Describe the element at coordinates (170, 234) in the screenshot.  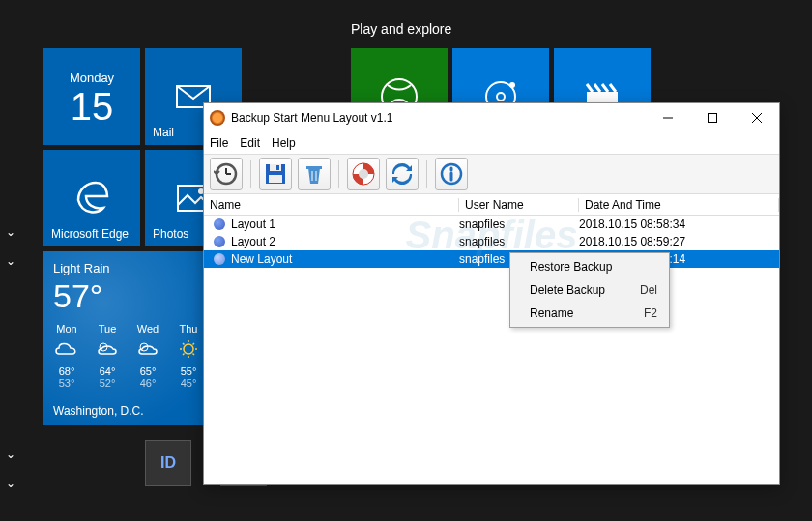
I see `tile-label: Photos` at that location.